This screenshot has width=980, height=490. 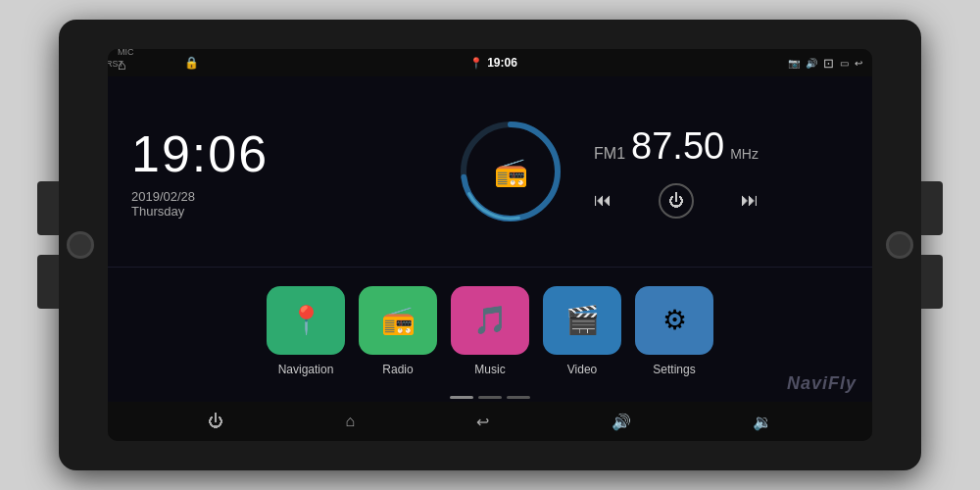 I want to click on radio-power-button: ⏻, so click(x=676, y=201).